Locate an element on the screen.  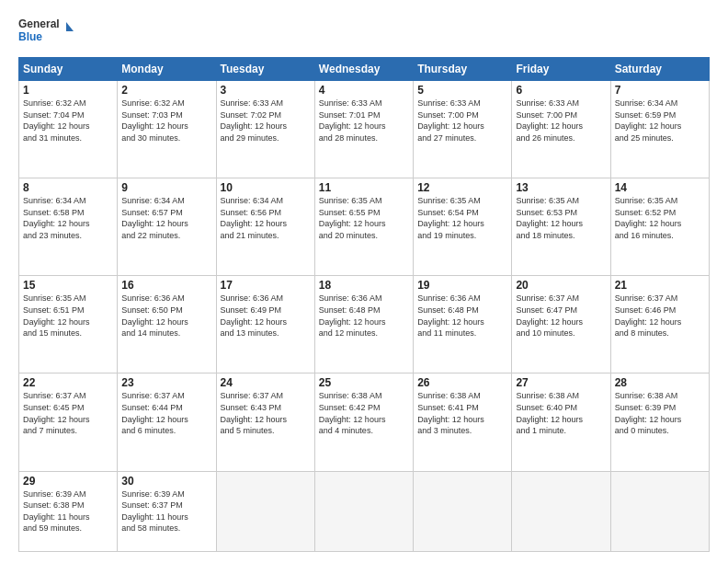
table-row: 17Sunrise: 6:36 AM Sunset: 6:49 PM Dayli… is located at coordinates (265, 325).